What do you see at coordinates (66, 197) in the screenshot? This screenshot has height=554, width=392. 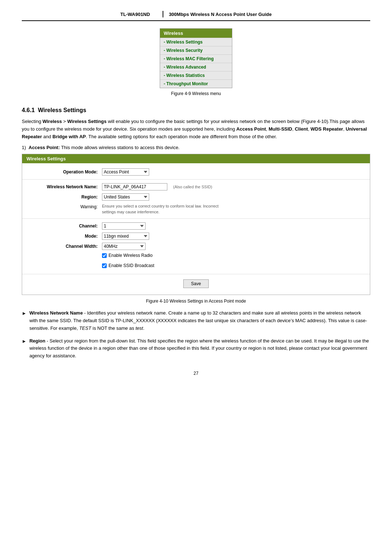 I see `region-label: Region:` at bounding box center [66, 197].